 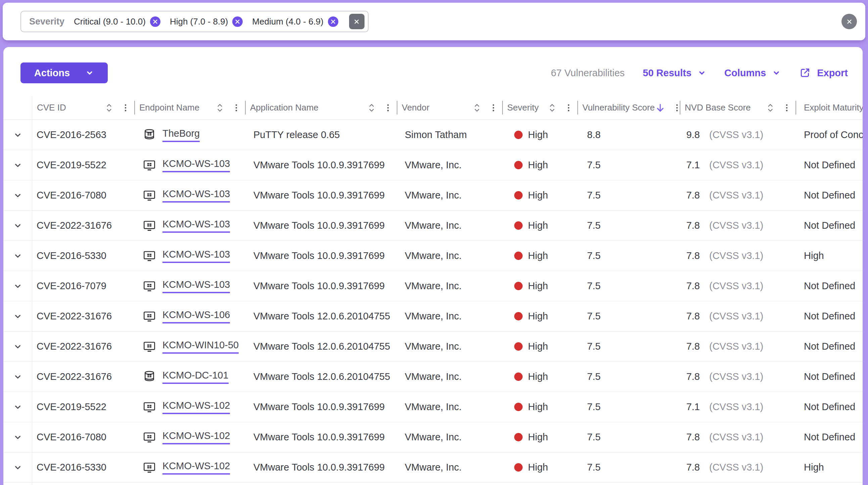 I want to click on endpoint-cell: KCMO-DC-101, so click(x=189, y=377).